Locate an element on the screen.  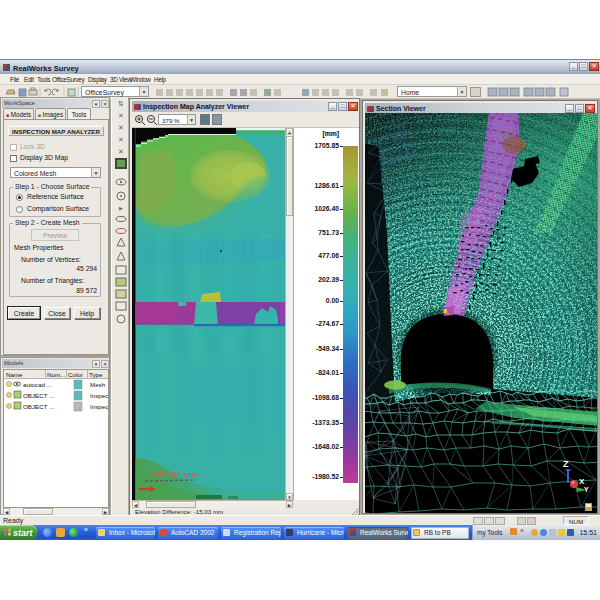
svg-text: Y is located at coordinates (586, 490).